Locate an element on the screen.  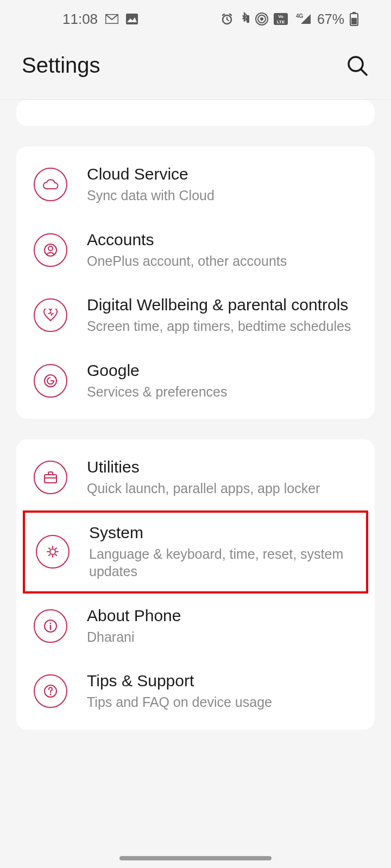
battery-text: 67% is located at coordinates (331, 20).